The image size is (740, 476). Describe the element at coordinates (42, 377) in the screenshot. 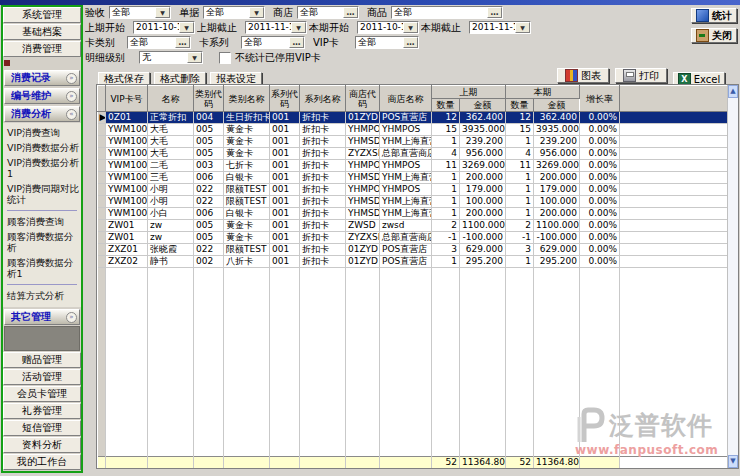

I see `sidebar-button: 活动管理` at that location.